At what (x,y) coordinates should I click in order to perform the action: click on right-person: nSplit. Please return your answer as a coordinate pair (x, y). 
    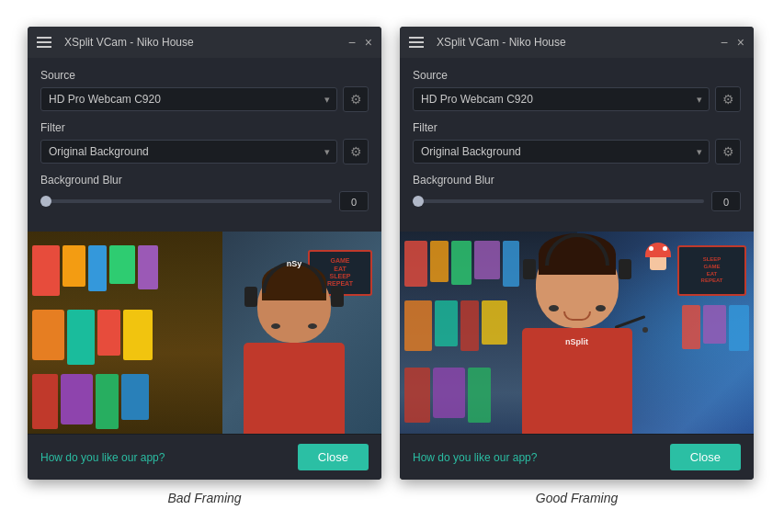
    Looking at the image, I should click on (577, 337).